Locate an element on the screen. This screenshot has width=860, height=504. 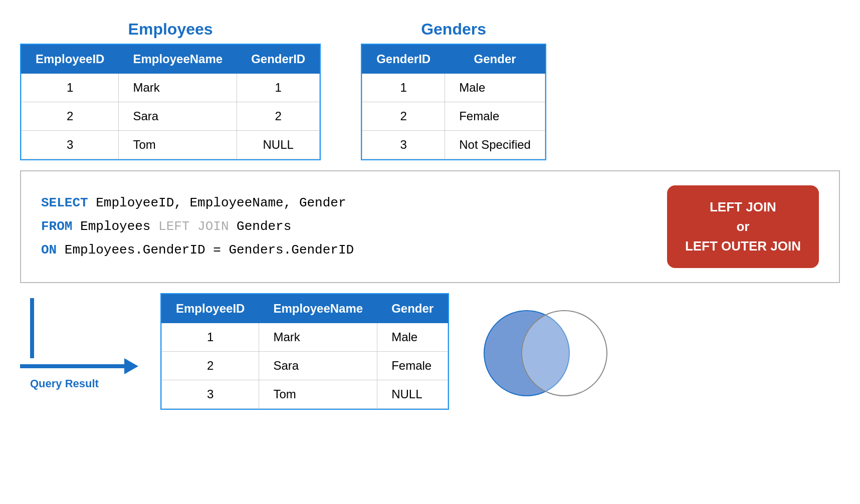
table-row: 2 Sara Female is located at coordinates (305, 366).